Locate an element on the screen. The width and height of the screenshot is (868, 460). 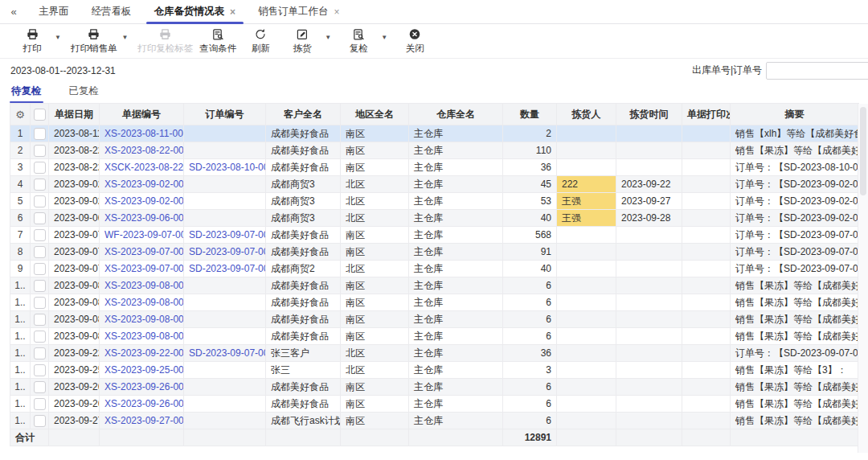
column-header-1: 单据日期 is located at coordinates (74, 114).